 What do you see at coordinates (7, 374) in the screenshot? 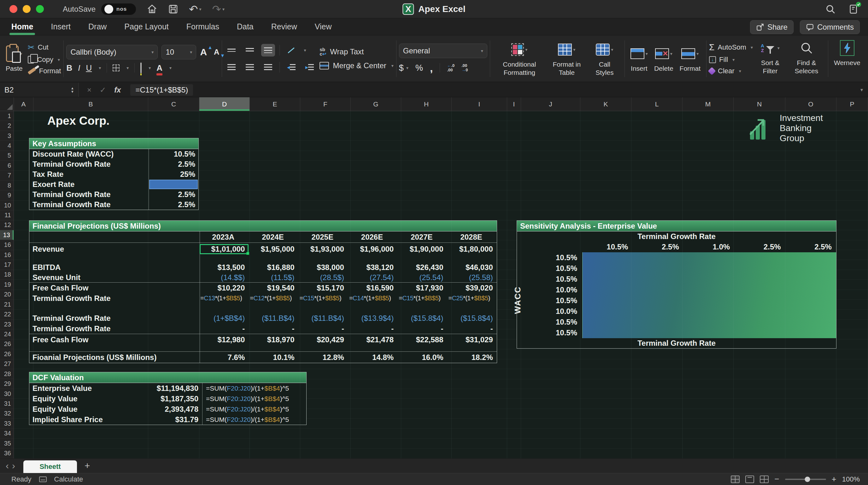
I see `row-header-28: 28` at bounding box center [7, 374].